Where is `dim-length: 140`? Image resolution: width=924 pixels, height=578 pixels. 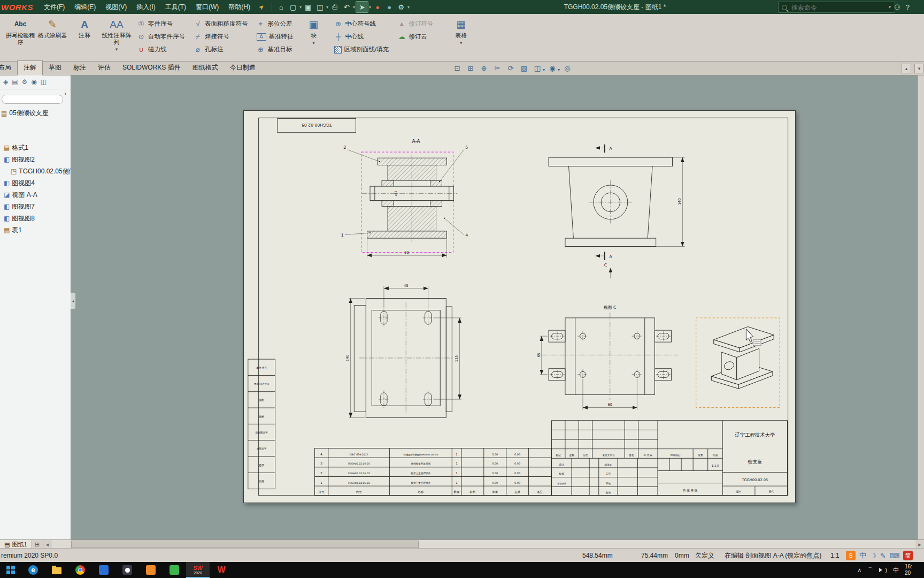
dim-length: 140 is located at coordinates (348, 359).